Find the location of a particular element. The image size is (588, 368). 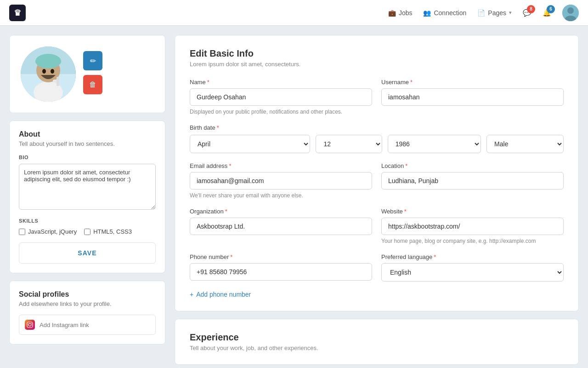

birthdate-group: Birth date * JanuaryFebruaryMarch AprilM… is located at coordinates (377, 139).